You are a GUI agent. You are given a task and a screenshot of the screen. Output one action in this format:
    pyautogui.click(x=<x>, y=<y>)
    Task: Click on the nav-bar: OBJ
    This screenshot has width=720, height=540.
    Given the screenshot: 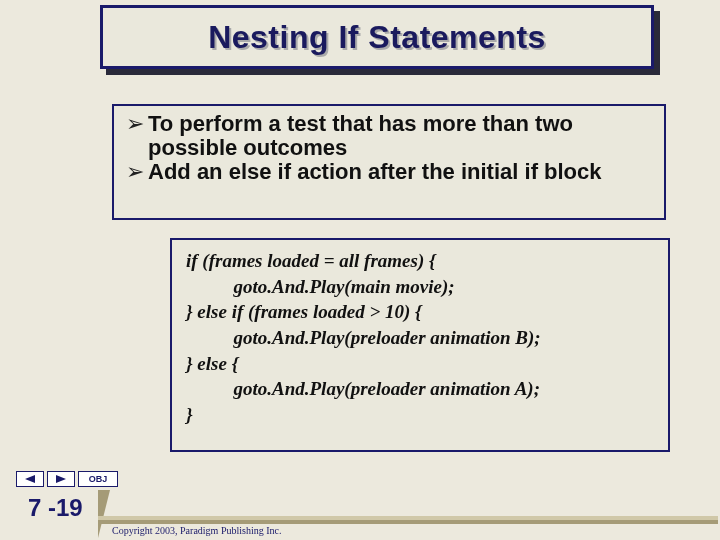 What is the action you would take?
    pyautogui.click(x=67, y=479)
    